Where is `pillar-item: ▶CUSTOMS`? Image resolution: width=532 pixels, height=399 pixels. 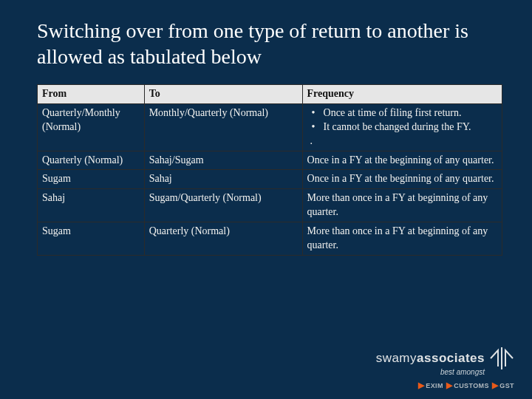
pillar-item: ▶CUSTOMS is located at coordinates (468, 386).